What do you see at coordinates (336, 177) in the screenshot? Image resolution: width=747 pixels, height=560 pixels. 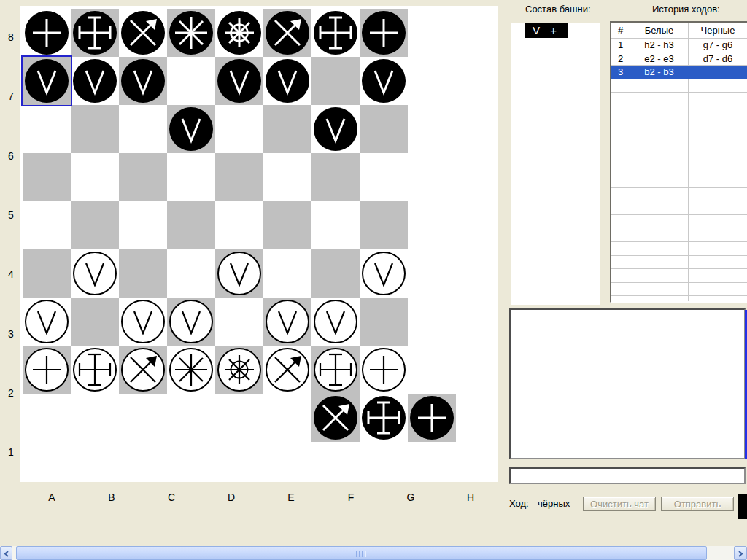 I see `square-g5` at bounding box center [336, 177].